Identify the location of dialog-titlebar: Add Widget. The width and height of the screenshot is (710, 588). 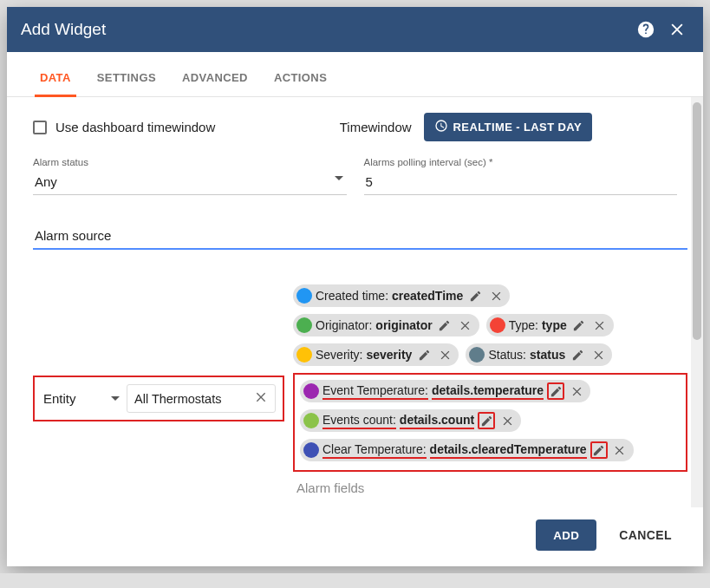
(355, 29).